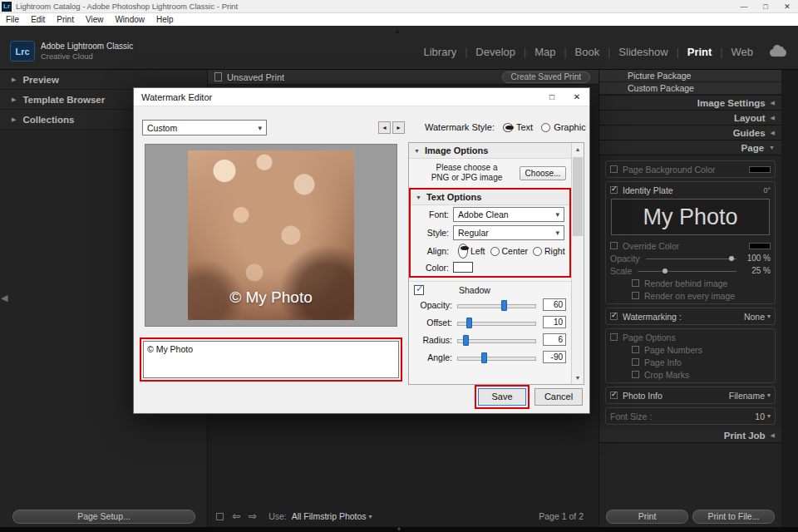  What do you see at coordinates (547, 77) in the screenshot?
I see `create-saved-print-button: Create Saved Print` at bounding box center [547, 77].